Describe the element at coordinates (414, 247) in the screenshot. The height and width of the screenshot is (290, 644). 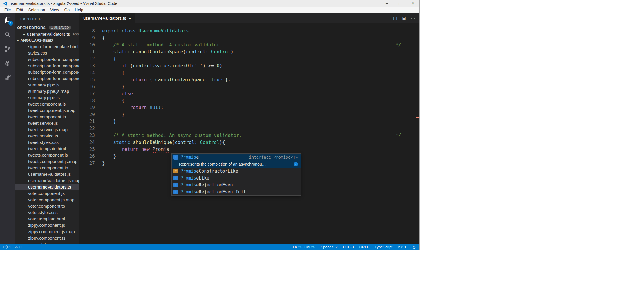
I see `feedback-smiley-icon: ☺` at that location.